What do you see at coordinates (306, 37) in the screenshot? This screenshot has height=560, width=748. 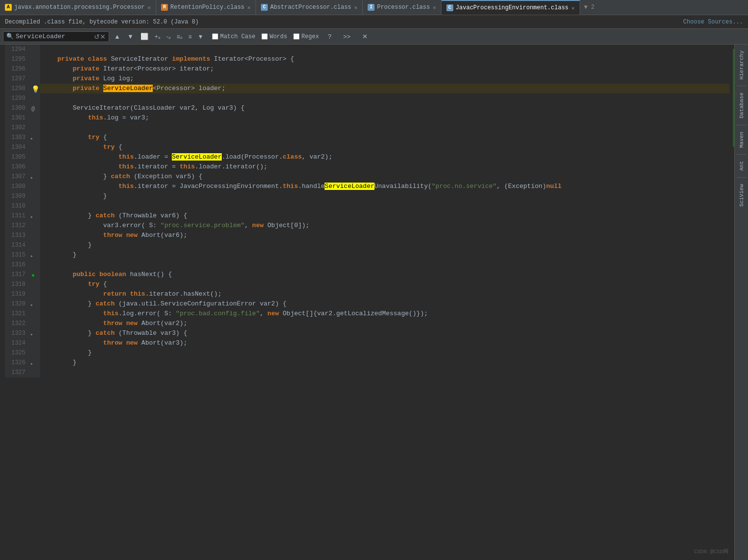 I see `regex-option: Regex` at bounding box center [306, 37].